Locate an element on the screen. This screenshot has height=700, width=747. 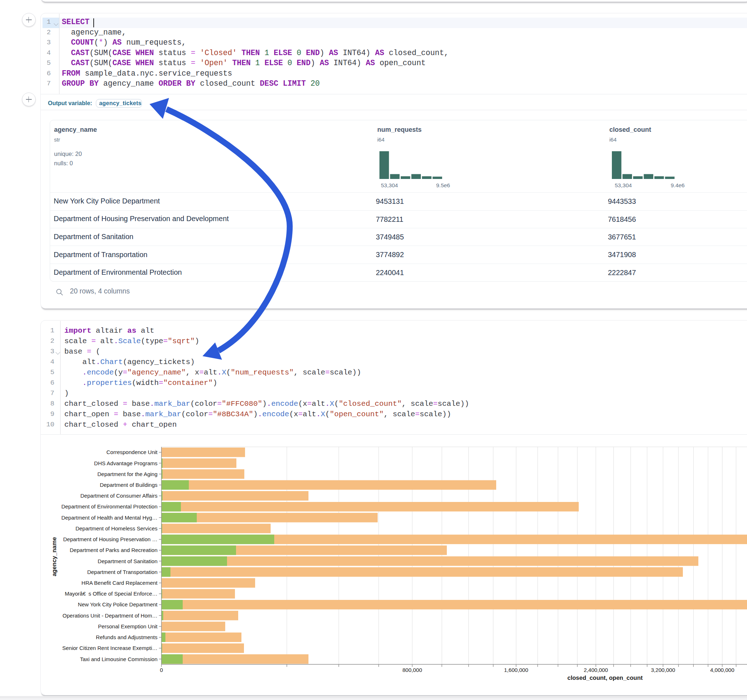
svg-text: Correspondence Unit is located at coordinates (132, 452).